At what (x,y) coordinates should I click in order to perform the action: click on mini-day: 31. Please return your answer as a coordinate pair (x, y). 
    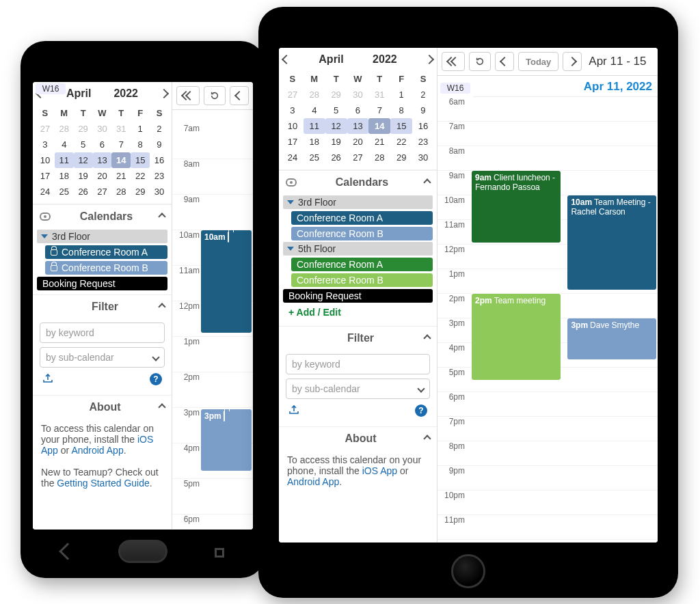
    Looking at the image, I should click on (121, 128).